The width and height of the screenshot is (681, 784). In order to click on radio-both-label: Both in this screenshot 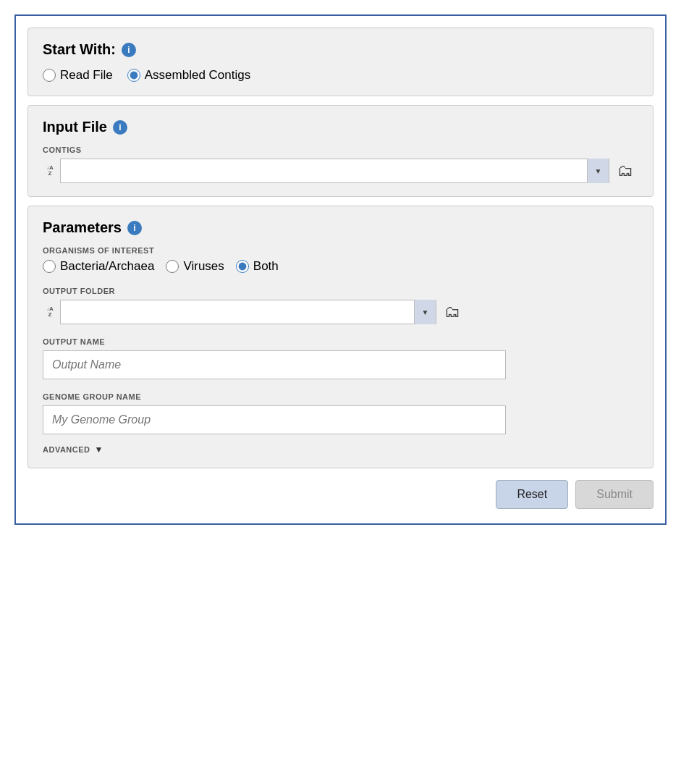, I will do `click(266, 266)`.